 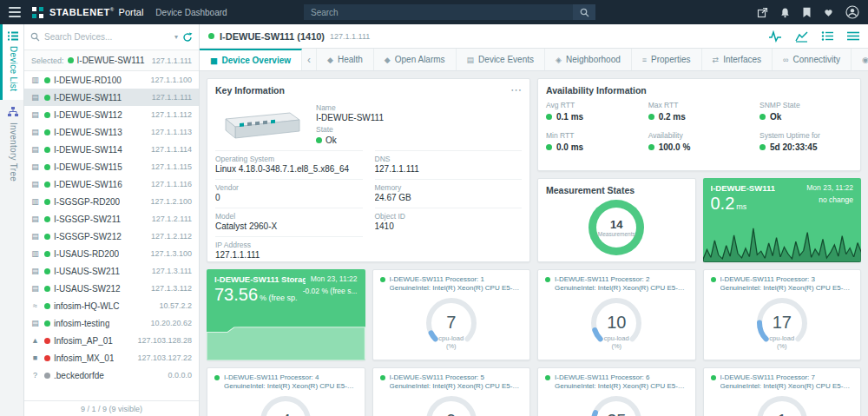 I want to click on device-list-item: ▤I-DEWUE-SW113127.1.1.113, so click(x=111, y=132).